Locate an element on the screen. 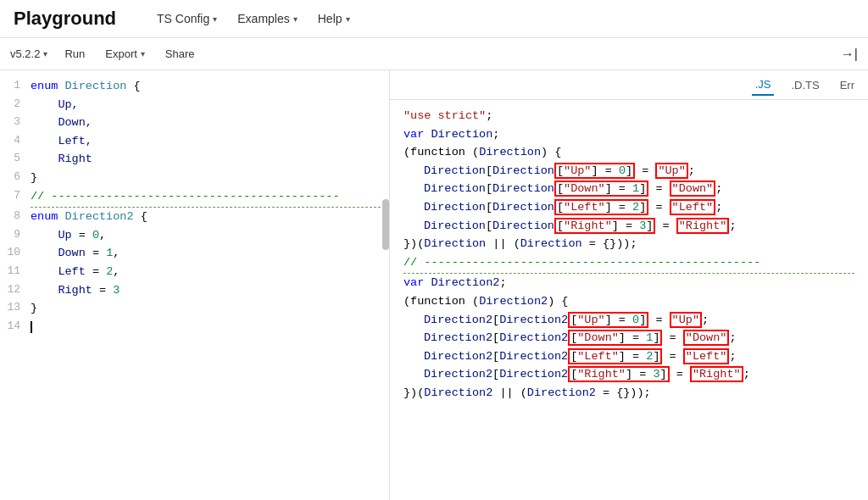 The image size is (868, 500). tab-dts: .D.TS is located at coordinates (805, 85).